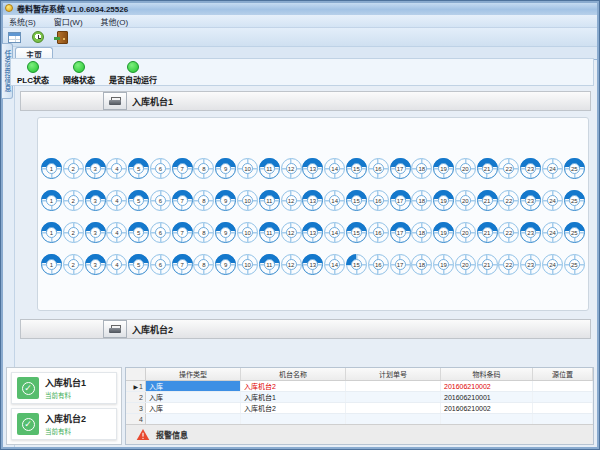  What do you see at coordinates (248, 168) in the screenshot?
I see `slot-1-10: 10` at bounding box center [248, 168].